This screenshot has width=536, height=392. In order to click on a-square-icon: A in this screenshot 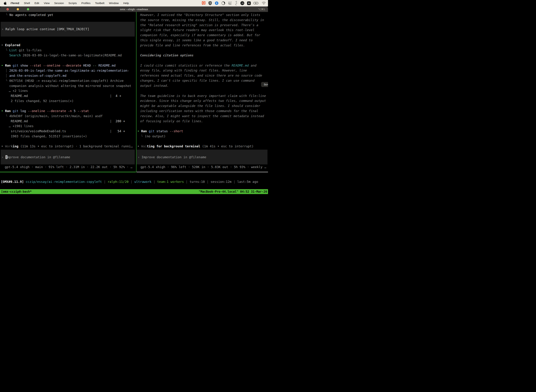, I will do `click(249, 3)`.